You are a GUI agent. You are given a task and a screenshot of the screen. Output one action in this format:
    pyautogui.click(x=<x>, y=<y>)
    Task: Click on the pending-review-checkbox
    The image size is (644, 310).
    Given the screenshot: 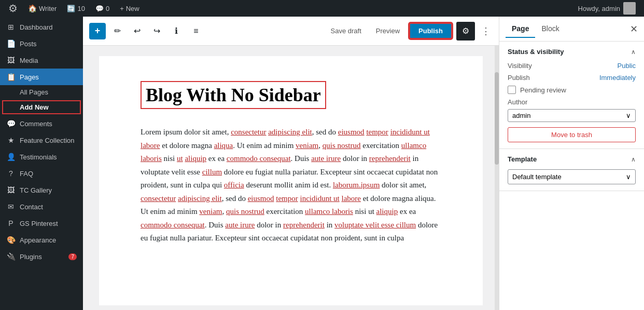 What is the action you would take?
    pyautogui.click(x=512, y=90)
    